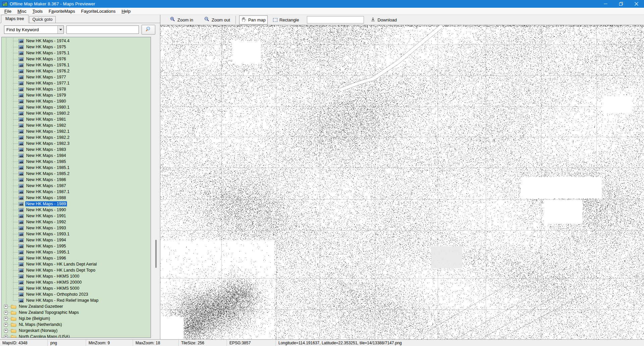 The width and height of the screenshot is (644, 346). I want to click on find-mode-select: Find by Keyword, so click(34, 30).